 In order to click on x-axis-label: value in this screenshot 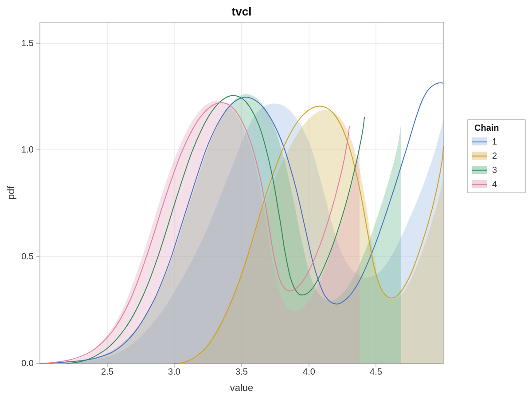, I will do `click(242, 387)`.